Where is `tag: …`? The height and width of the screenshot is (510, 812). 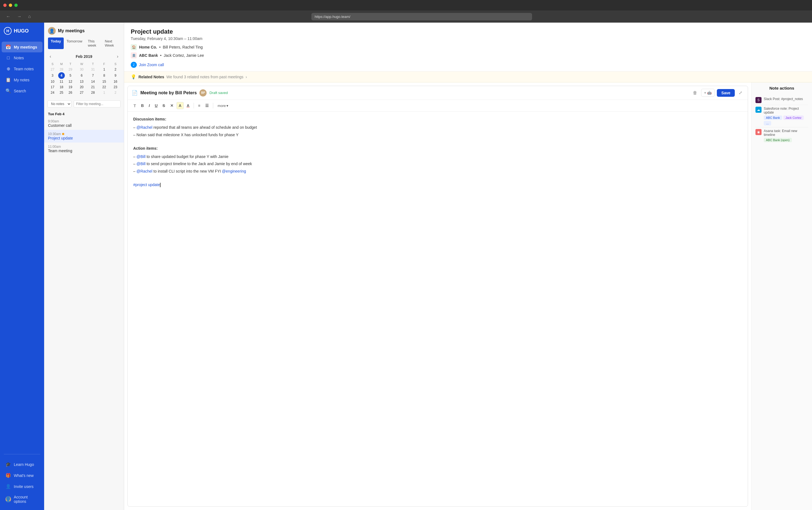 tag: … is located at coordinates (767, 123).